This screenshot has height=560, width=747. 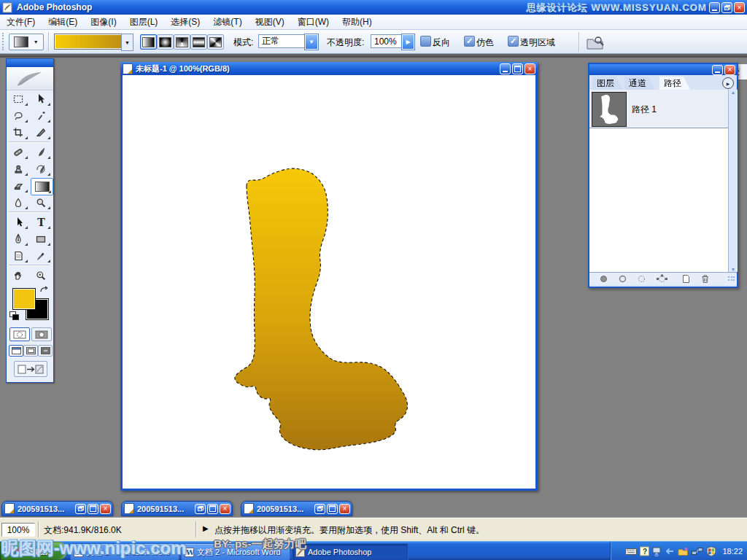 What do you see at coordinates (3, 42) in the screenshot?
I see `options-grip` at bounding box center [3, 42].